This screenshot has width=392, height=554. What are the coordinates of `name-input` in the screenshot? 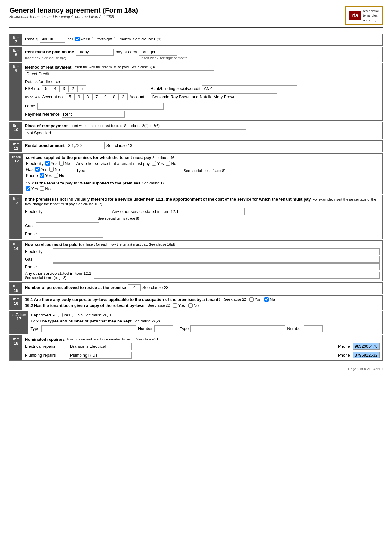 It's located at (100, 106).